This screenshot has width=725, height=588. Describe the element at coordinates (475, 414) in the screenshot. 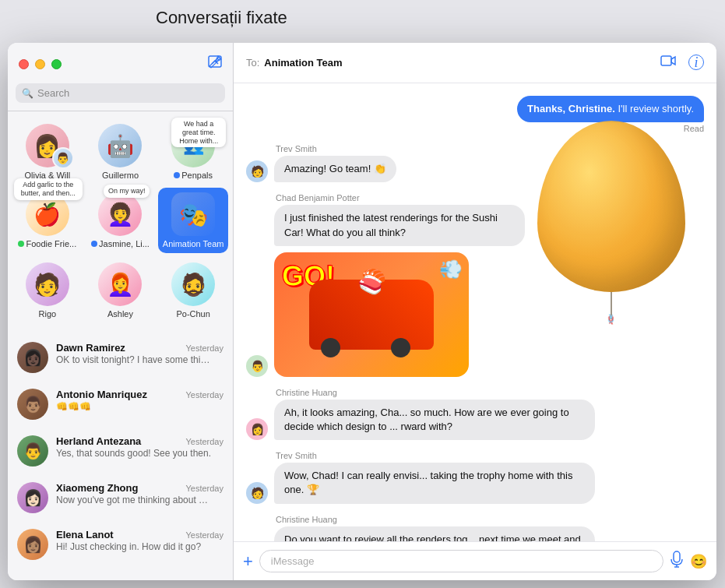

I see `msg-group-christine-1: Christine Huang 👩 Ah, it looks amazing, …` at that location.